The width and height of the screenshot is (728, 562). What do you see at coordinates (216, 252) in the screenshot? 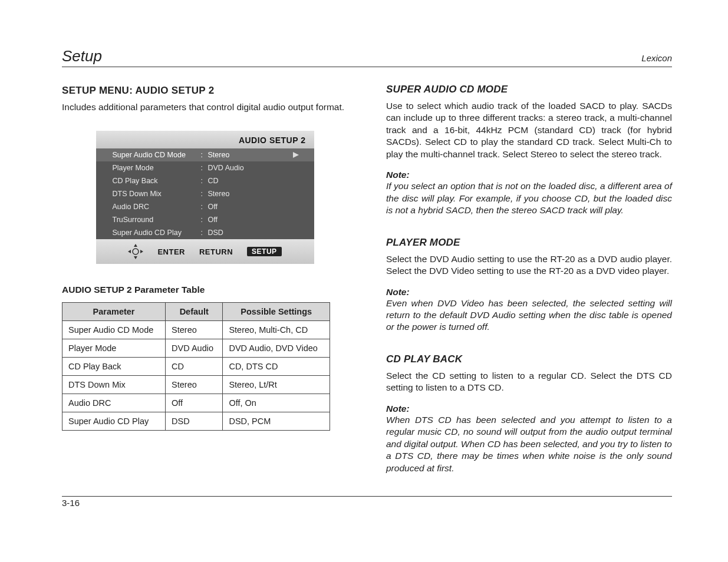
I see `osd-return-button: RETURN` at bounding box center [216, 252].